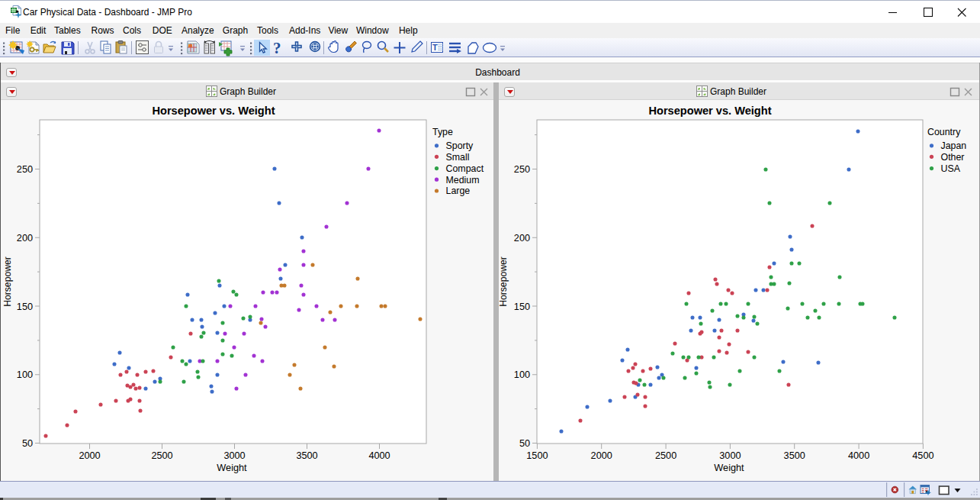 This screenshot has height=500, width=980. I want to click on svg-text: 1500, so click(537, 456).